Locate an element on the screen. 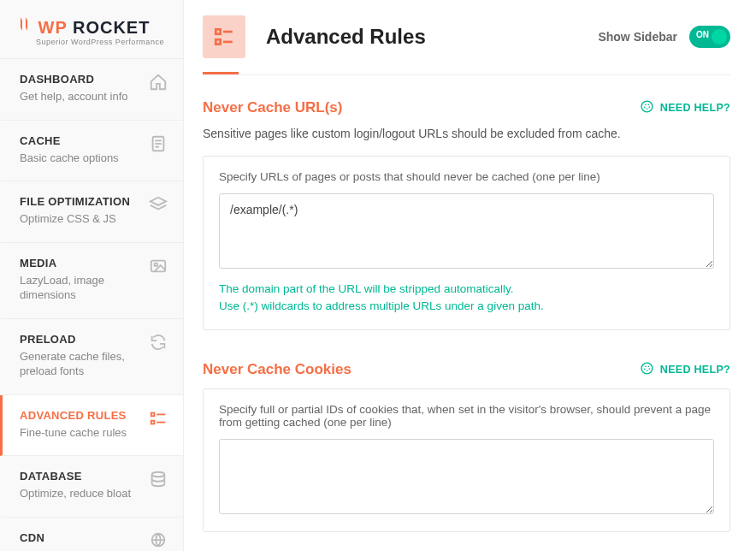 The image size is (756, 551). field-hint: The domain part of the URL will be strip… is located at coordinates (467, 298).